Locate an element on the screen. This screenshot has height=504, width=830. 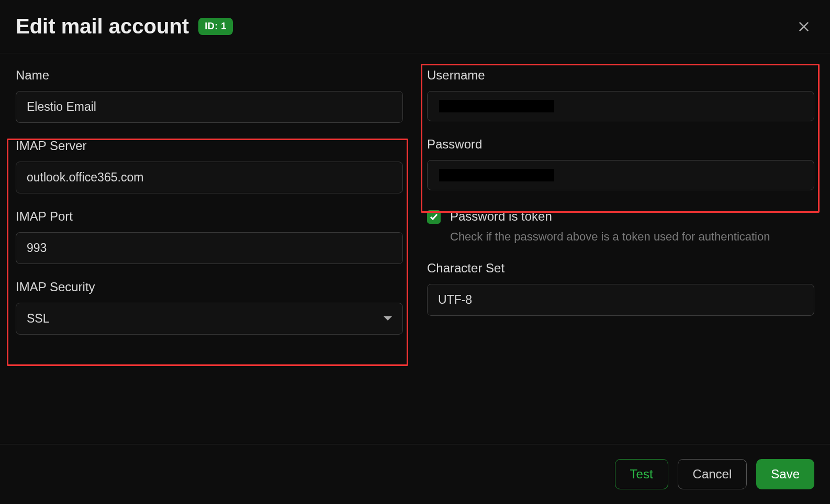
checkbox-content: Password is token Check if the password … is located at coordinates (610, 227).